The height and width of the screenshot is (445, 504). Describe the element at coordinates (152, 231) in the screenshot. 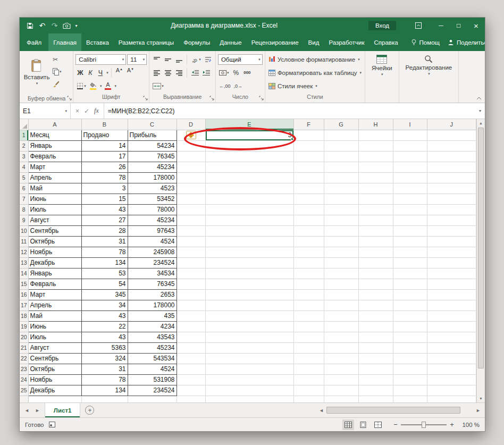

I see `cell-C10: 97643` at that location.